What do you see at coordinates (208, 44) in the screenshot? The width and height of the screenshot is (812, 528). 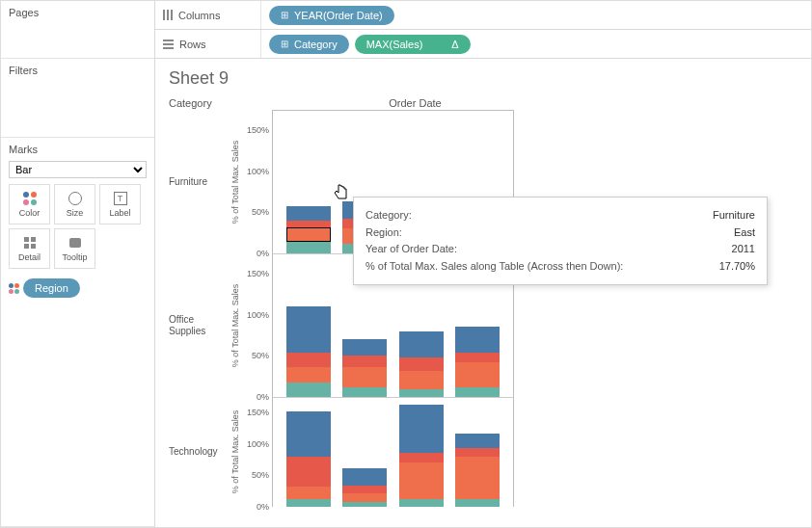 I see `rows-label: Rows` at bounding box center [208, 44].